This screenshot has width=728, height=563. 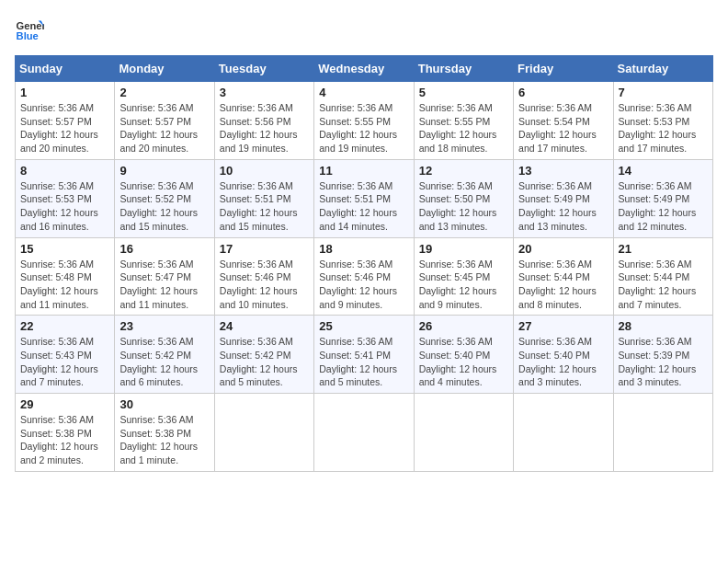 I want to click on day-number: 23, so click(x=164, y=326).